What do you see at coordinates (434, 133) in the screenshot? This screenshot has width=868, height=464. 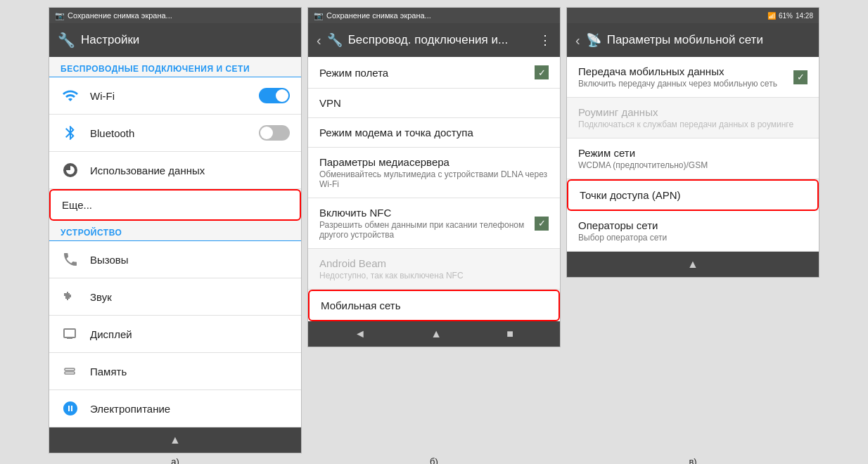 I see `item-modem: Режим модема и точка доступа` at bounding box center [434, 133].